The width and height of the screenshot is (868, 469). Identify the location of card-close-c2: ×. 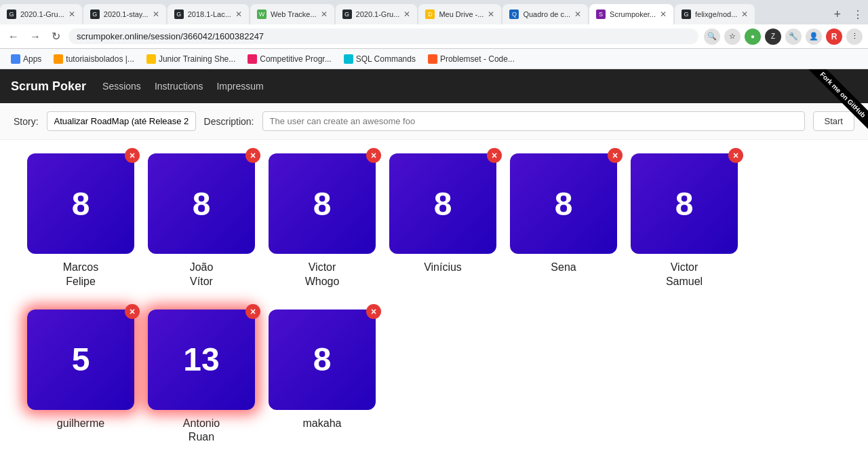
(253, 155).